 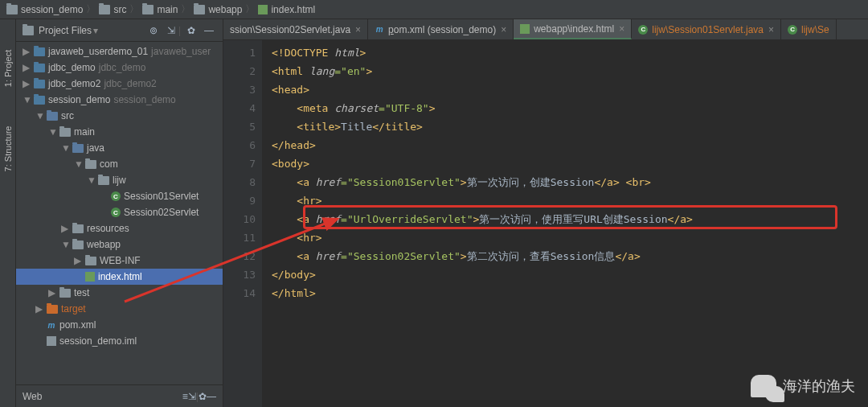 I want to click on tree-item: ▼java, so click(x=119, y=148).